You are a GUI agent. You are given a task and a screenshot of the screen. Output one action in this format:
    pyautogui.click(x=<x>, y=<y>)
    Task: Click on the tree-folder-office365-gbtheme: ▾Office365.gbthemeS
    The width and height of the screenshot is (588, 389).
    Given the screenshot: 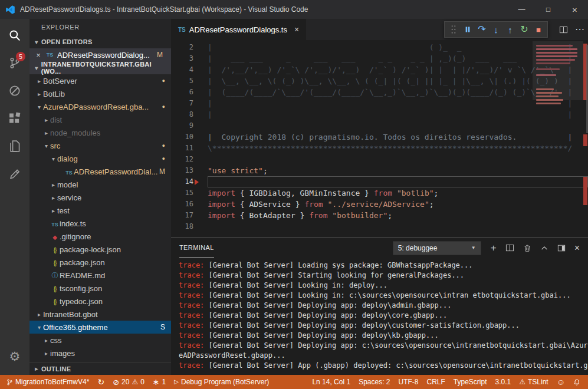 What is the action you would take?
    pyautogui.click(x=100, y=327)
    